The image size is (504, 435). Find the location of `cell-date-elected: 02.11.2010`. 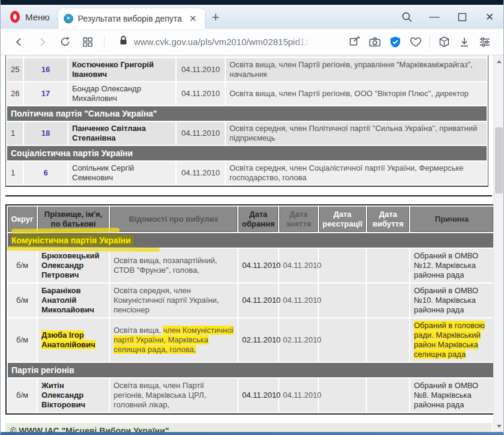

cell-date-elected: 02.11.2010 is located at coordinates (258, 340).